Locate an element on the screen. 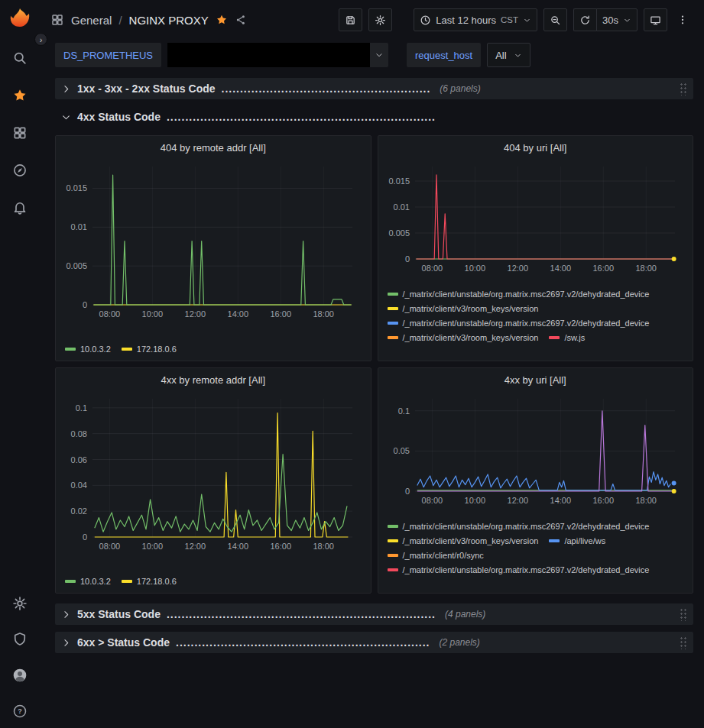  sidebar-item-starred is located at coordinates (20, 95).